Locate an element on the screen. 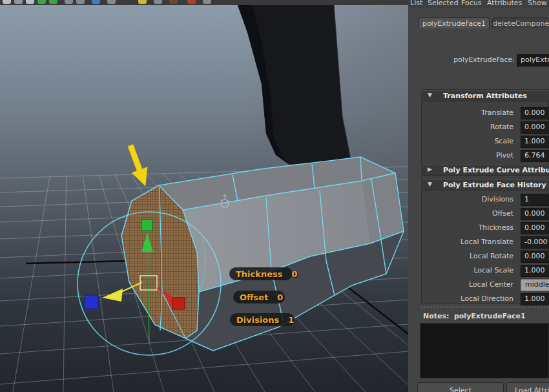 The height and width of the screenshot is (392, 549). attr-row-offset: Offset 0.000 is located at coordinates (479, 214).